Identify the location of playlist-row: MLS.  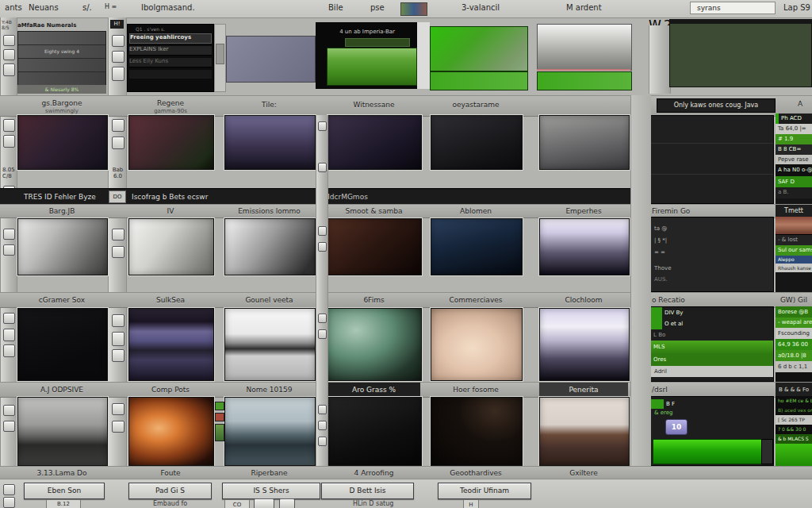
(712, 348).